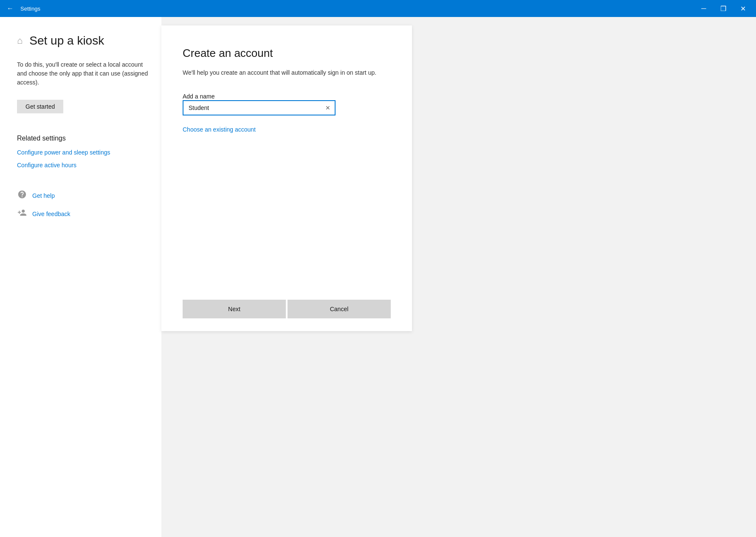  Describe the element at coordinates (10, 8) in the screenshot. I see `back-button: ←` at that location.